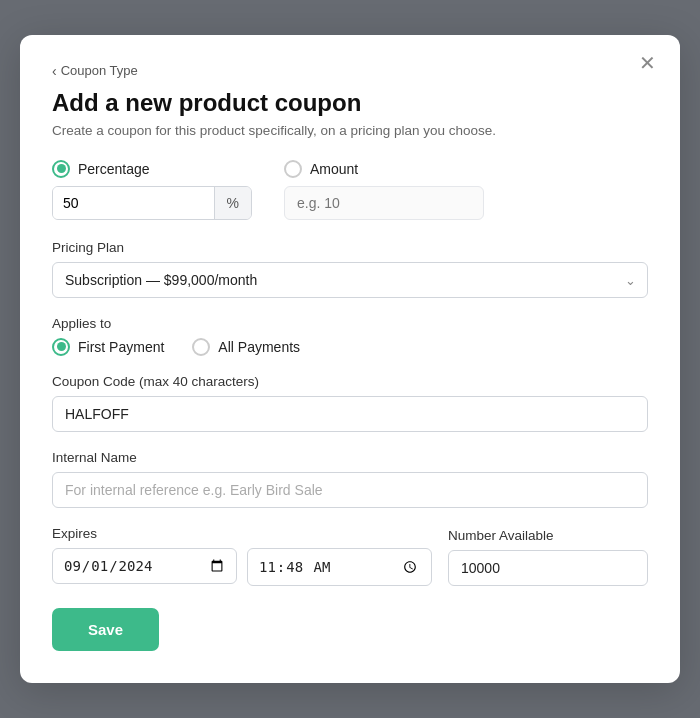  I want to click on all-payments-radio-label: All Payments, so click(246, 347).